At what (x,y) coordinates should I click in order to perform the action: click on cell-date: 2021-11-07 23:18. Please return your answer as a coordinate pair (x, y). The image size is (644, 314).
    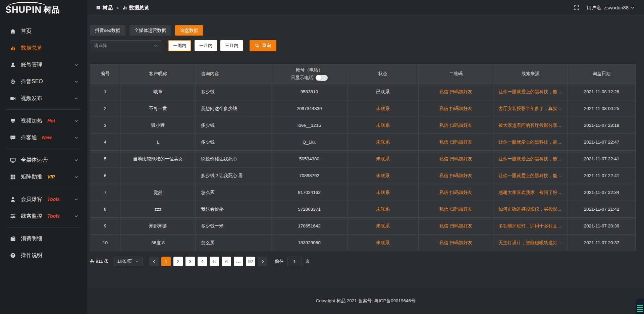
    Looking at the image, I should click on (602, 125).